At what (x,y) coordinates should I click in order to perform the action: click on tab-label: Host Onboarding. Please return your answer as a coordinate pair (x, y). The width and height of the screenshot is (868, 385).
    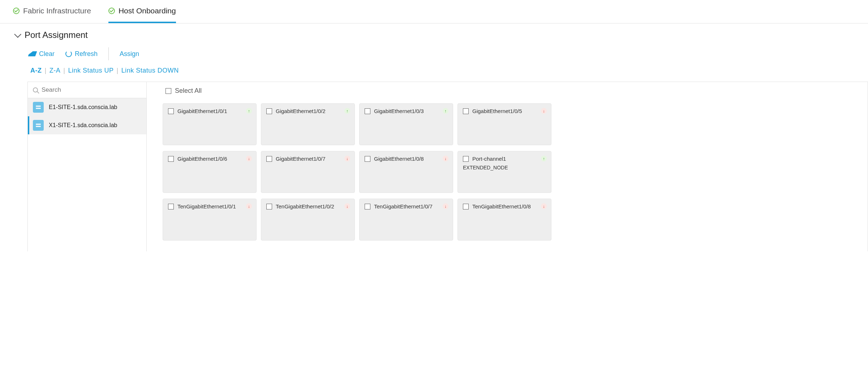
    Looking at the image, I should click on (147, 11).